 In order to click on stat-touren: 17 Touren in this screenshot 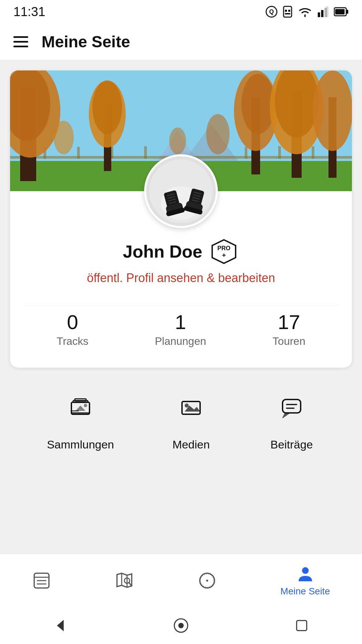, I will do `click(289, 330)`.